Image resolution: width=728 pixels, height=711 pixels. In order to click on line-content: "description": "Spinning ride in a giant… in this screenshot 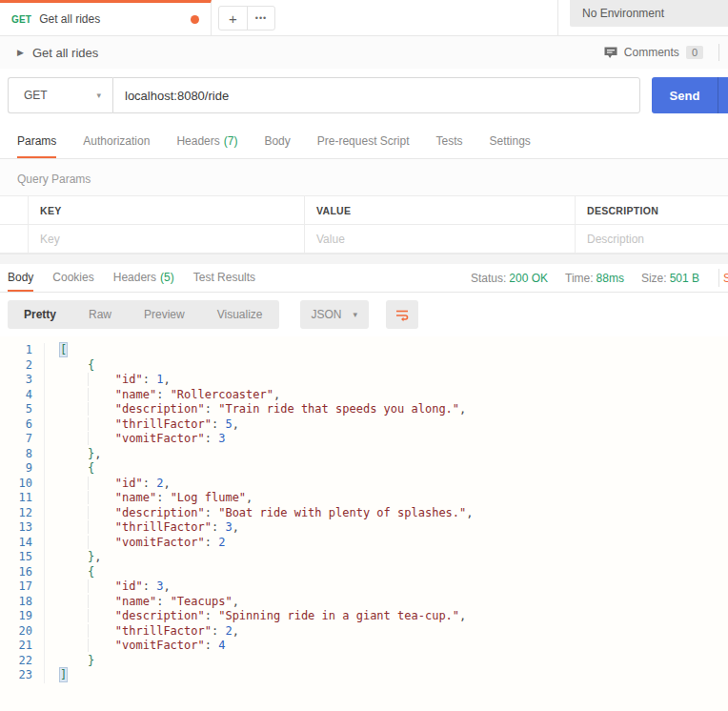, I will do `click(255, 617)`.